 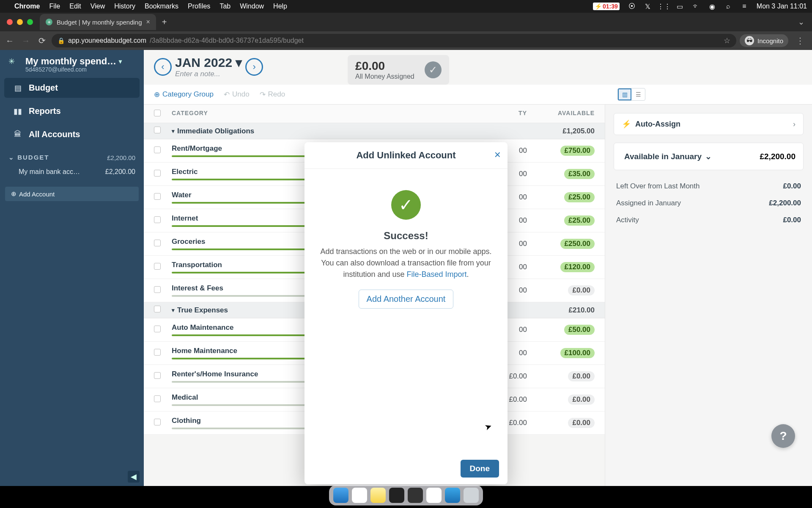 What do you see at coordinates (434, 495) in the screenshot?
I see `dock-reminders` at bounding box center [434, 495].